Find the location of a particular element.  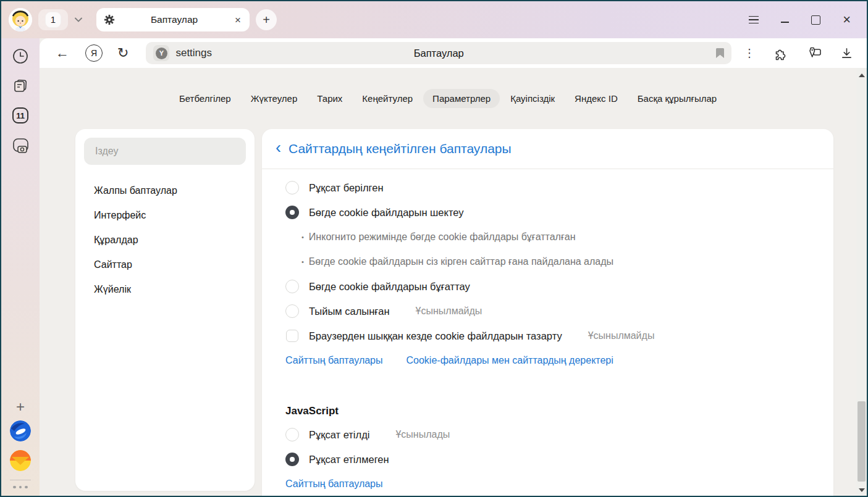

nav-tab-0: Бетбелгілер is located at coordinates (205, 99).